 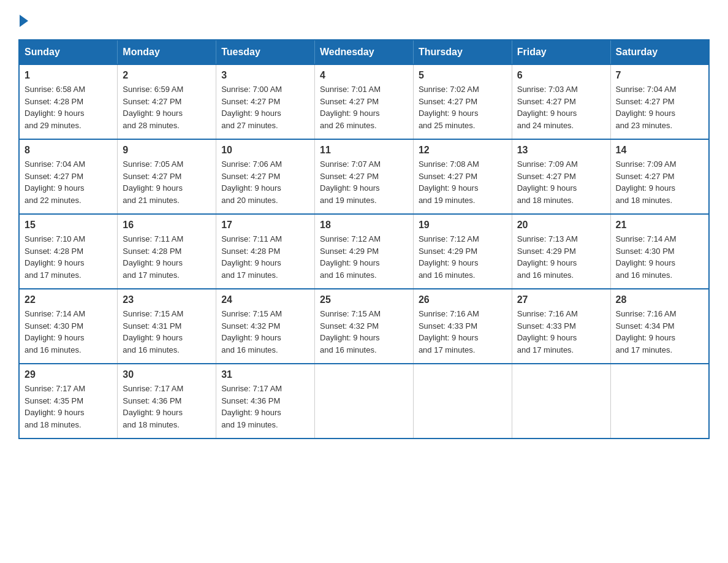 What do you see at coordinates (24, 21) in the screenshot?
I see `logo-arrow-icon` at bounding box center [24, 21].